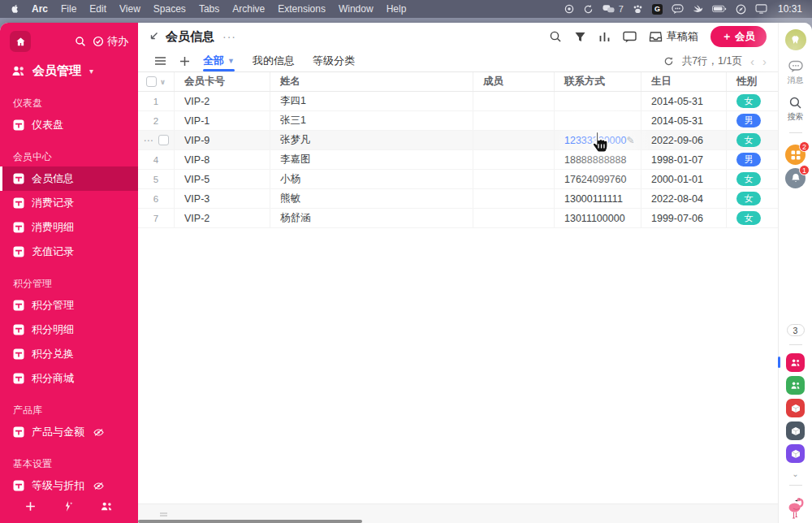 The image size is (812, 523). I want to click on workspace-app-box, so click(796, 453).